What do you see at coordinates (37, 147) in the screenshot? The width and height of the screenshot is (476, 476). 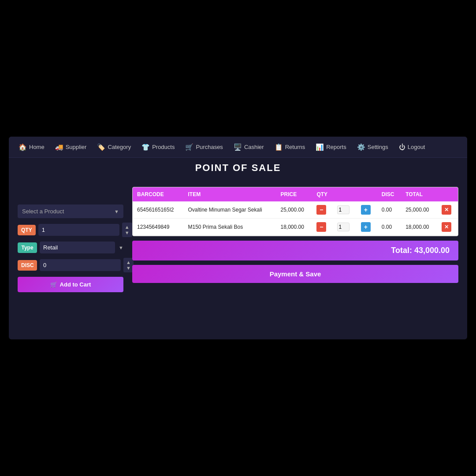 I see `nav-home-label: Home` at bounding box center [37, 147].